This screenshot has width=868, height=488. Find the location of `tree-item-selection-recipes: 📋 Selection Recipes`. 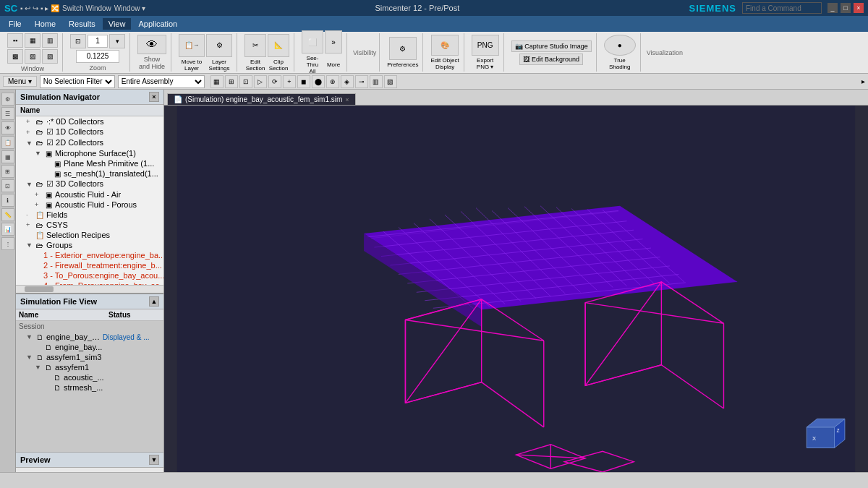

tree-item-selection-recipes: 📋 Selection Recipes is located at coordinates (90, 235).